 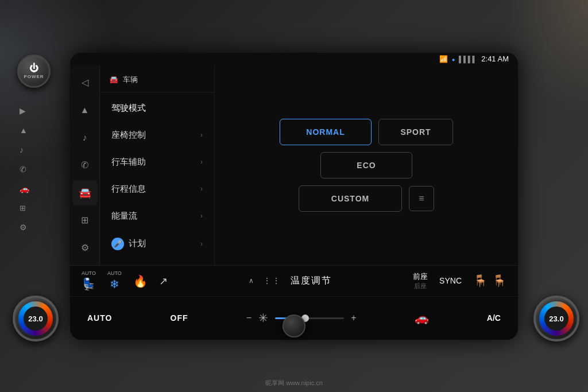 What do you see at coordinates (36, 319) in the screenshot?
I see `temp-knob-left: 23.0` at bounding box center [36, 319].